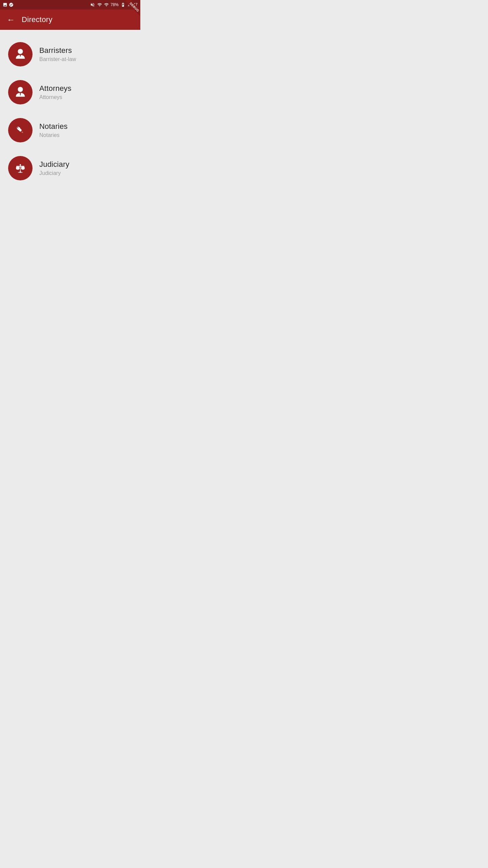 This screenshot has width=488, height=868. I want to click on mute-icon, so click(93, 5).